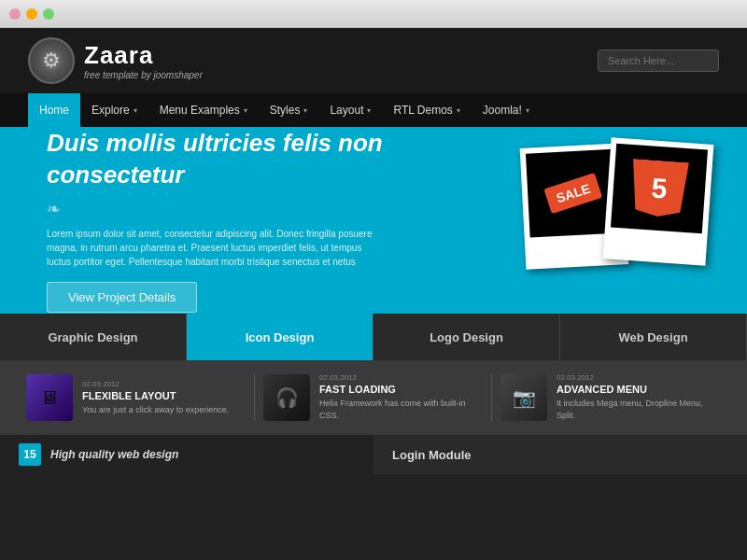 This screenshot has width=747, height=560. Describe the element at coordinates (114, 455) in the screenshot. I see `bottom-left-text: High quality web design` at that location.